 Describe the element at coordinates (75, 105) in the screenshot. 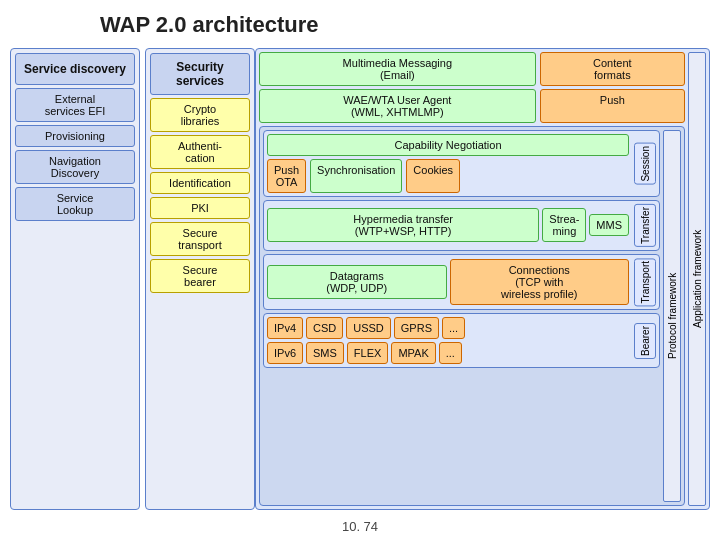

I see `external-services-box: External services EFI` at that location.